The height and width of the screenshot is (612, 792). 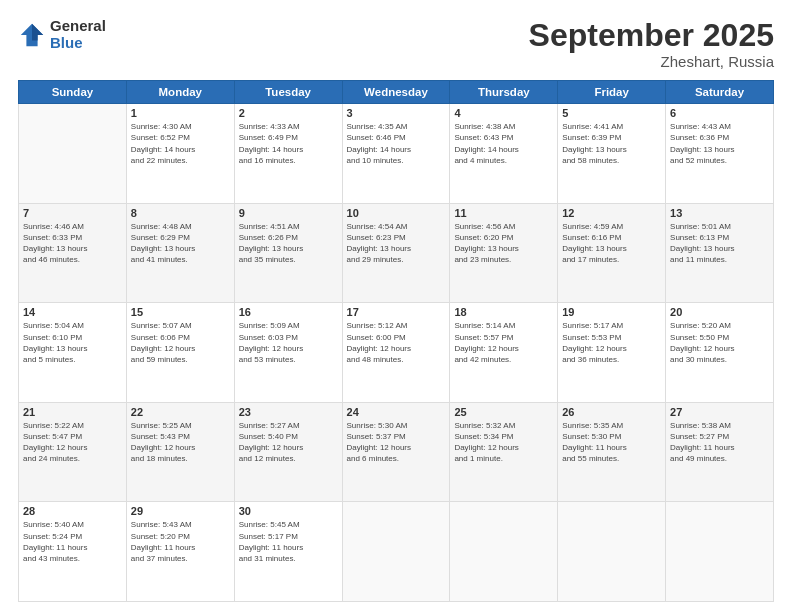 What do you see at coordinates (72, 442) in the screenshot?
I see `day-info: Sunrise: 5:22 AMSunset: 5:47 PMDaylight:…` at bounding box center [72, 442].